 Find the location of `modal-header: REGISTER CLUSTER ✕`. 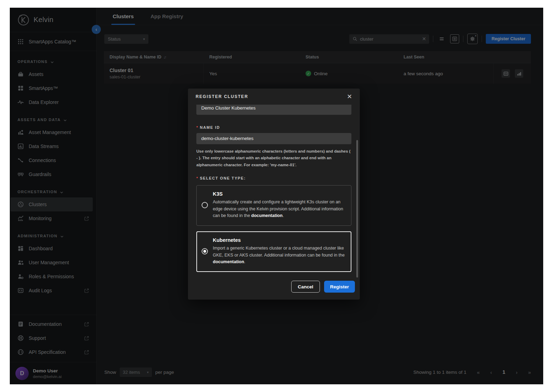

modal-header: REGISTER CLUSTER ✕ is located at coordinates (274, 97).